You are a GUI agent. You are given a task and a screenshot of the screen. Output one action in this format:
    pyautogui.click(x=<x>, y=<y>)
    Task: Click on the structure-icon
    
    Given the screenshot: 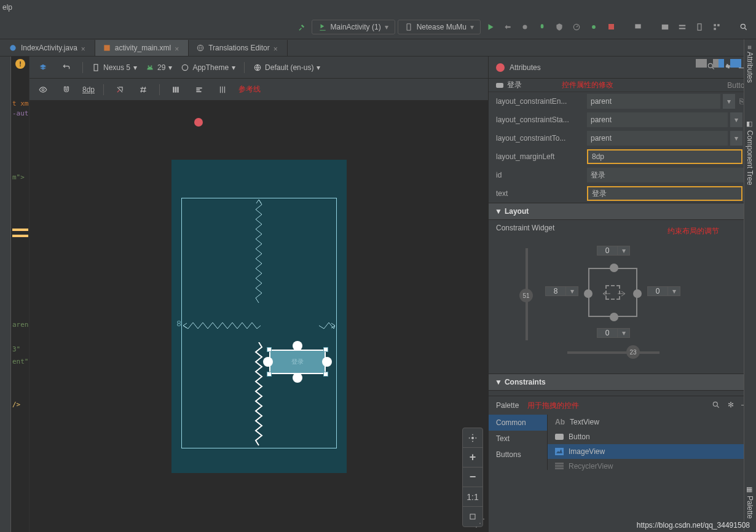 What is the action you would take?
    pyautogui.click(x=717, y=27)
    